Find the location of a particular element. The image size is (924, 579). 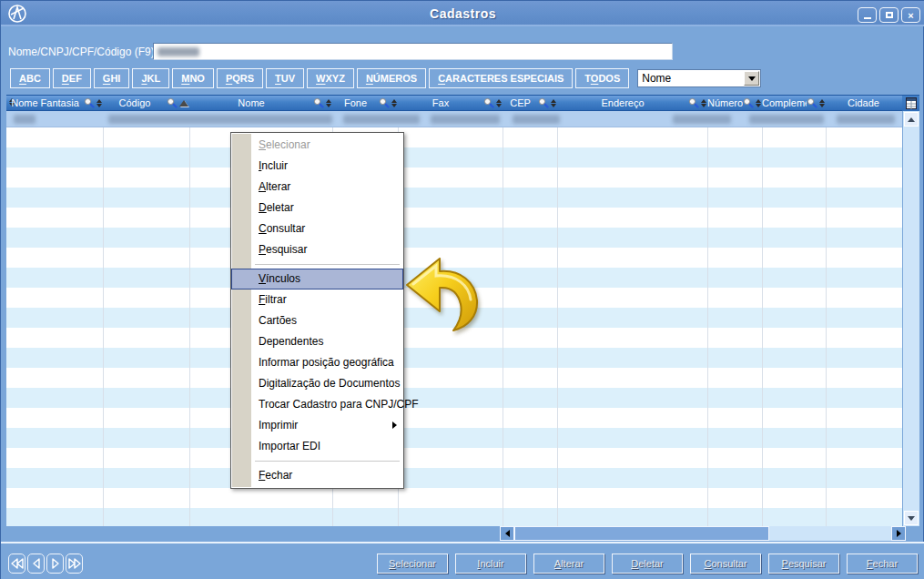

menu-item-consultar: Consultar is located at coordinates (317, 229).